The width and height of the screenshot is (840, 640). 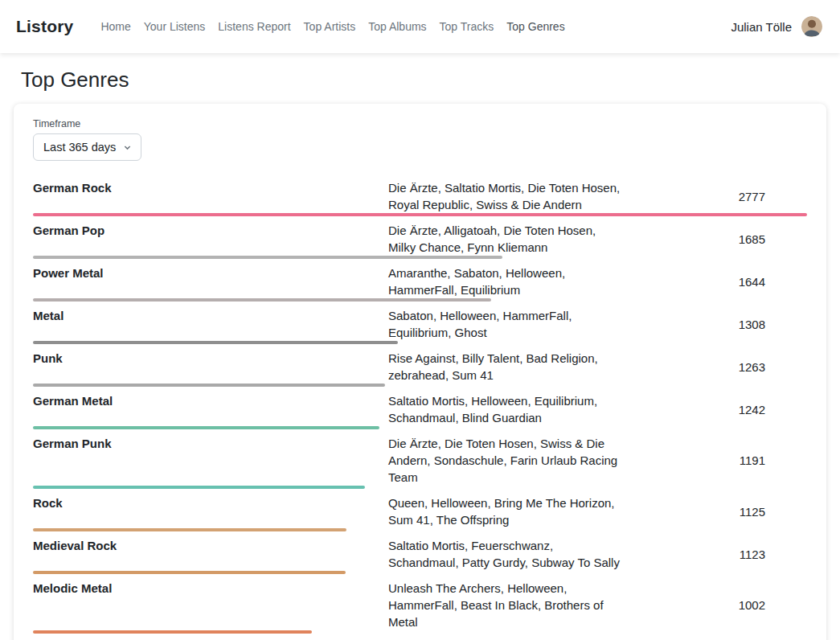 What do you see at coordinates (506, 605) in the screenshot?
I see `genre-artists: Unleash The Archers, Helloween, HammerFa…` at bounding box center [506, 605].